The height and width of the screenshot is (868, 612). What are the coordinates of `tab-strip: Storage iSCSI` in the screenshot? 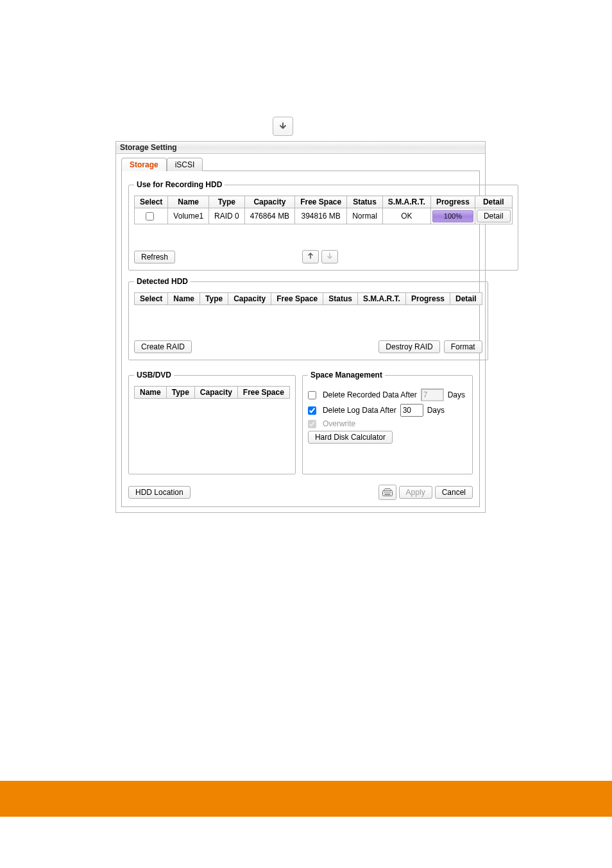 It's located at (300, 163).